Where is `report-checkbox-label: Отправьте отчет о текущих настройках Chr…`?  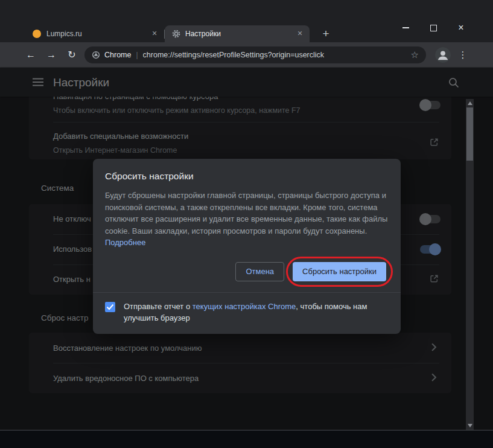
report-checkbox-label: Отправьте отчет о текущих настройках Chr… is located at coordinates (256, 312).